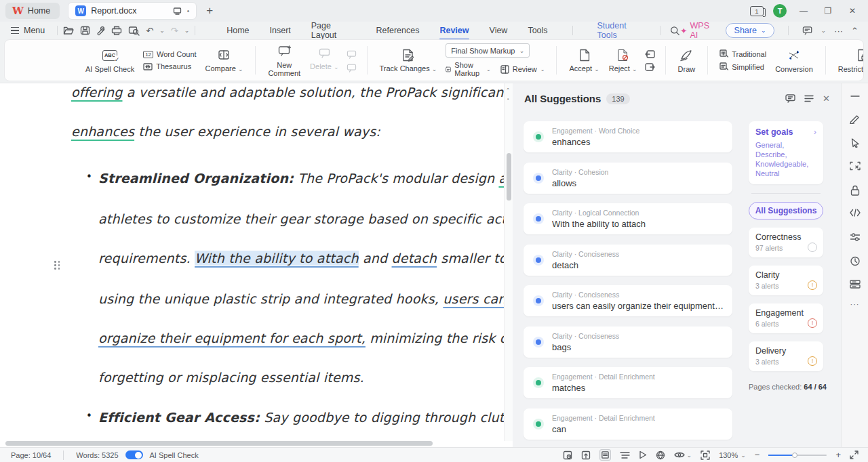  I want to click on suggestion-card: Engagement · Word Choiceenhances, so click(628, 137).